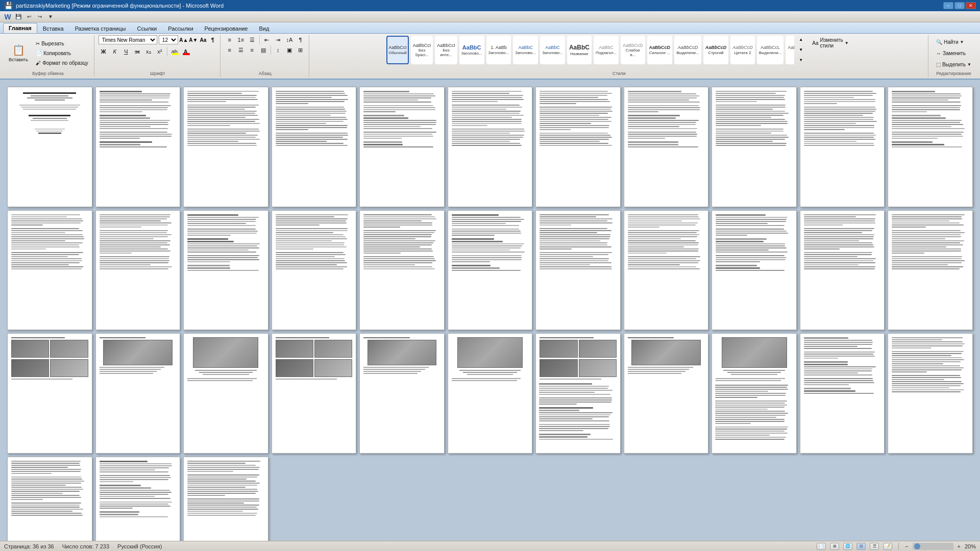  Describe the element at coordinates (186, 52) in the screenshot. I see `font-color-button: А` at that location.